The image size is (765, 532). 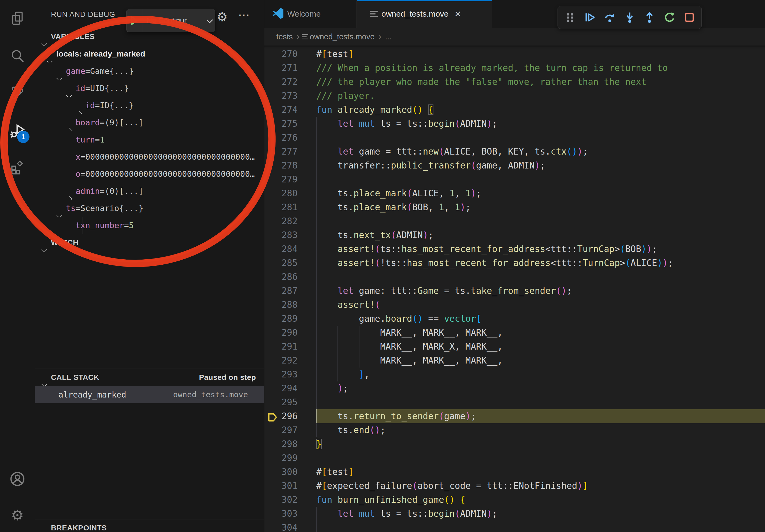 What do you see at coordinates (514, 305) in the screenshot?
I see `code-line: 288 assert!(` at bounding box center [514, 305].